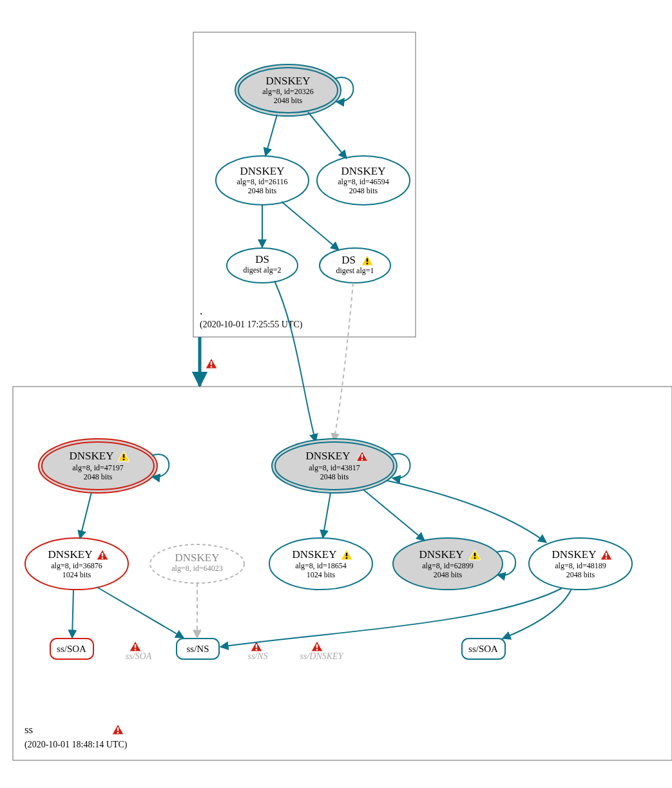 The width and height of the screenshot is (672, 788). I want to click on node-ds2: DS digest alg=1, so click(355, 265).